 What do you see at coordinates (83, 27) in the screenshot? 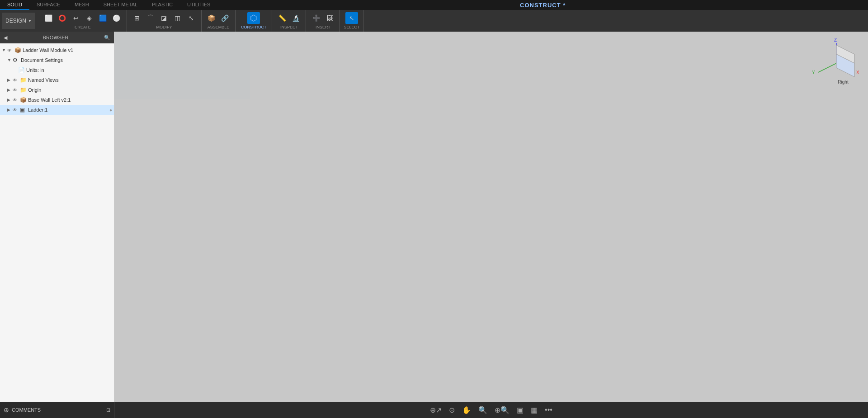
I see `create-label: CREATE` at bounding box center [83, 27].